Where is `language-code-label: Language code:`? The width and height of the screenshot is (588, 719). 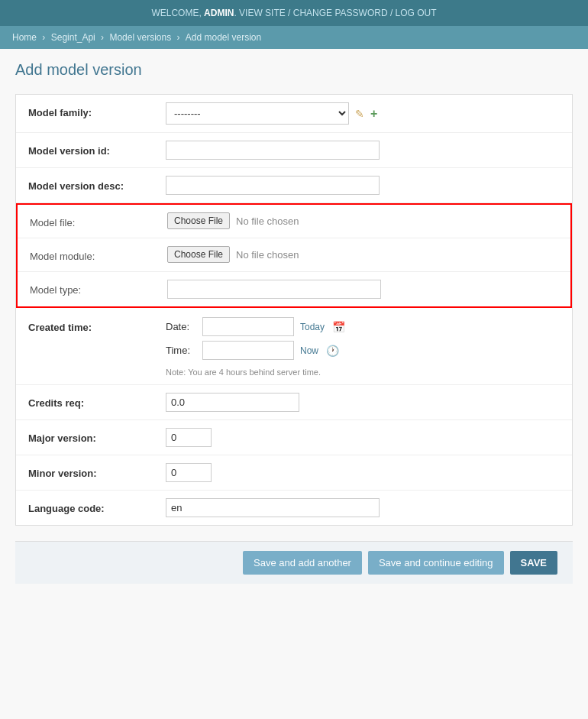
language-code-label: Language code: is located at coordinates (97, 506).